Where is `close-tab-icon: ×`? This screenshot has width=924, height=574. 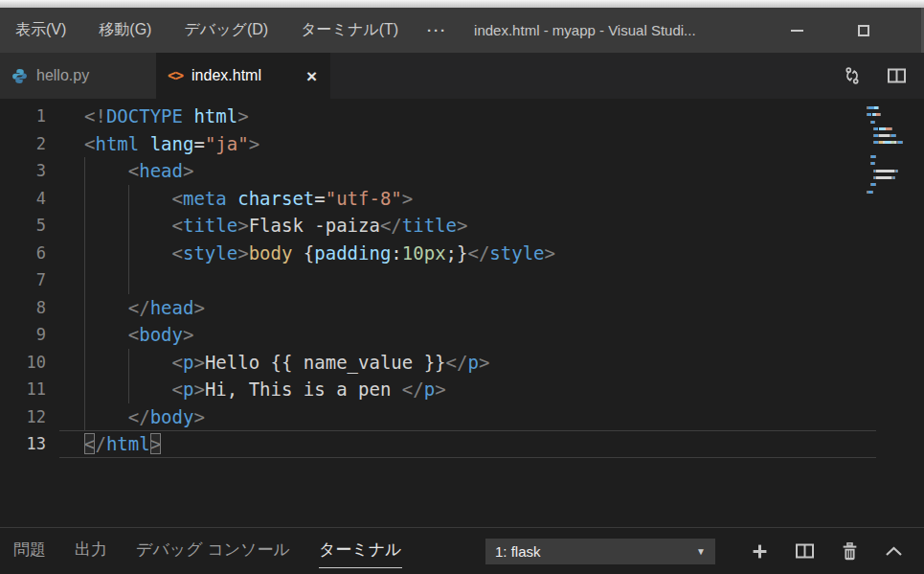 close-tab-icon: × is located at coordinates (312, 77).